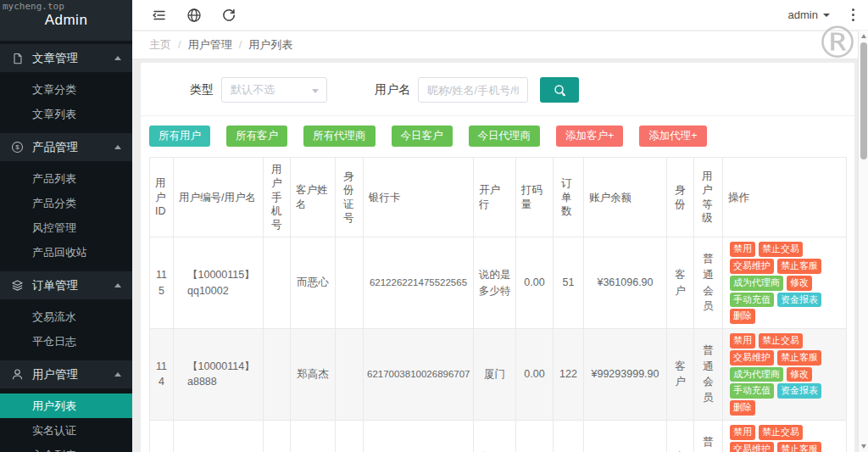 The width and height of the screenshot is (868, 452). Describe the element at coordinates (66, 253) in the screenshot. I see `sidebar-item-产品回收站: 产品回收站` at that location.